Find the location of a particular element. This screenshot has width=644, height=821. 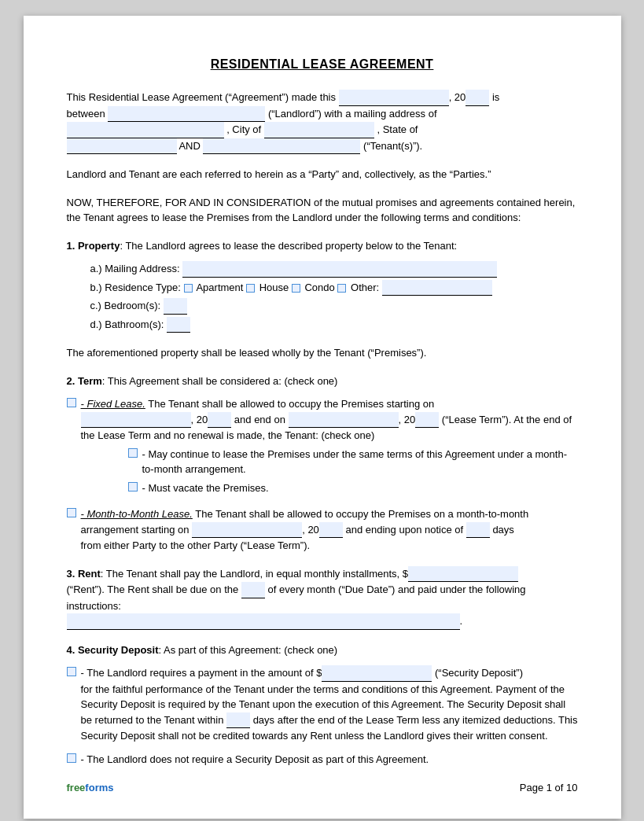

brand-free: free is located at coordinates (76, 788).